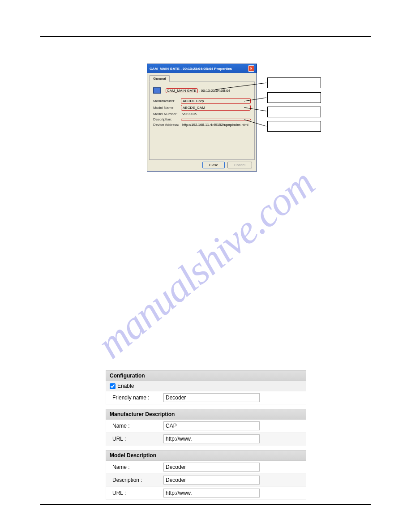 The width and height of the screenshot is (411, 532). I want to click on page-rule-bottom, so click(206, 505).